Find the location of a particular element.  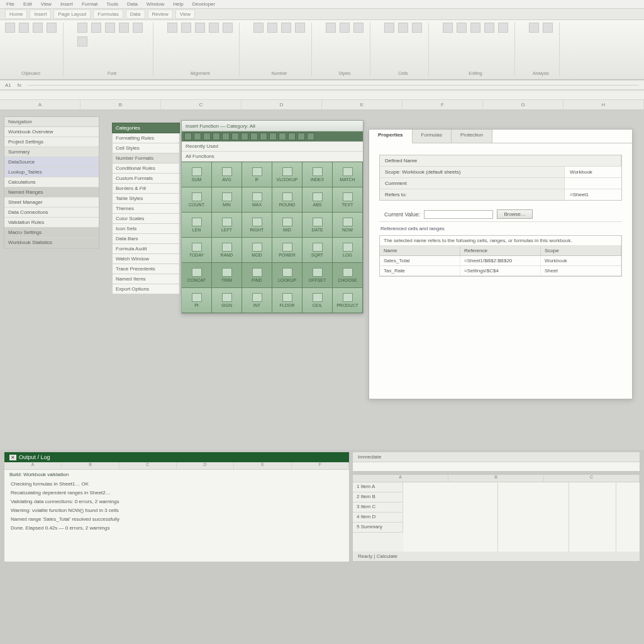

pane-item: Validation Rules is located at coordinates (52, 223).